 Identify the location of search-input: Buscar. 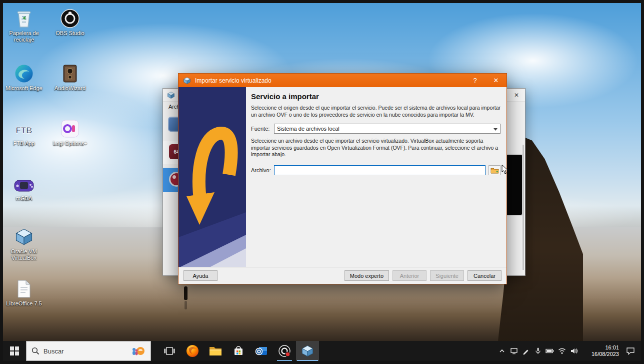
(88, 351).